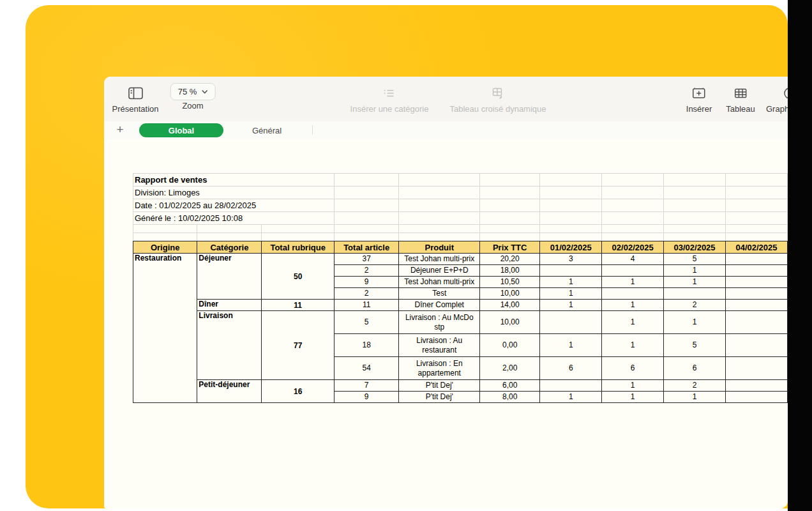  Describe the element at coordinates (439, 248) in the screenshot. I see `header-produit: Produit` at that location.